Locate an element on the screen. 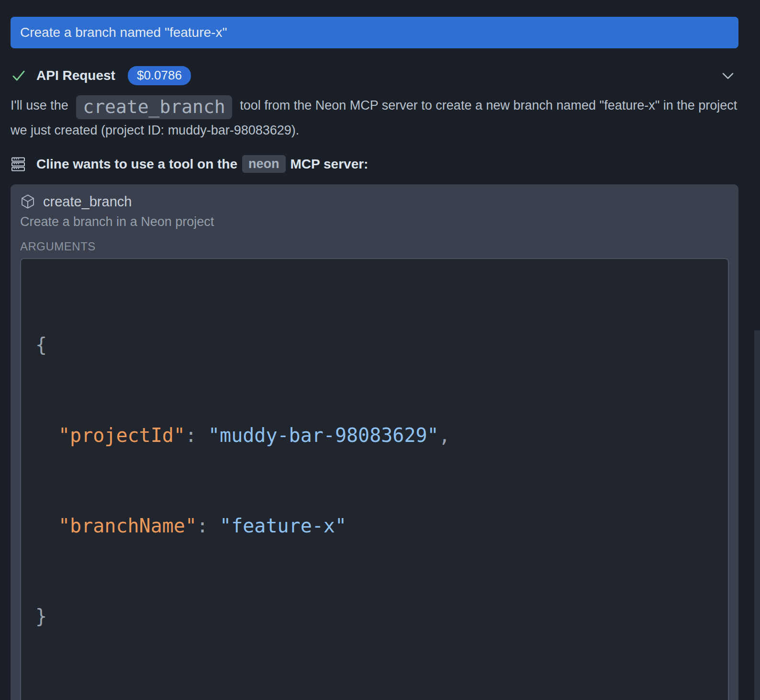 The image size is (760, 700). check-icon is located at coordinates (19, 76).